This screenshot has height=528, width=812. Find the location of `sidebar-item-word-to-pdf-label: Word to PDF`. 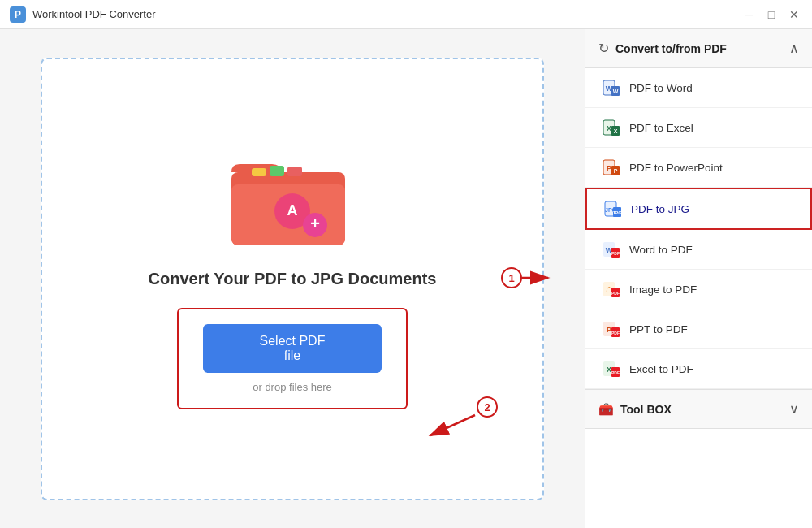

sidebar-item-word-to-pdf-label: Word to PDF is located at coordinates (661, 250).